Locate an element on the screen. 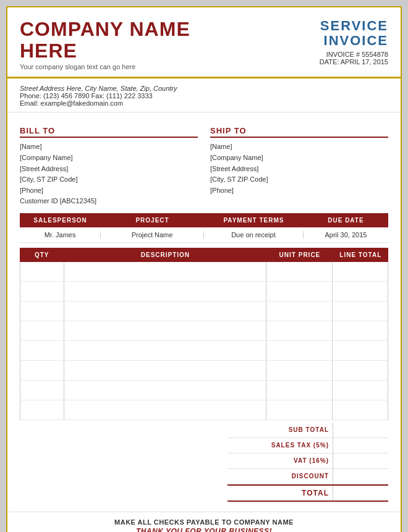 The height and width of the screenshot is (532, 408). project-header: PROJECT is located at coordinates (152, 220).